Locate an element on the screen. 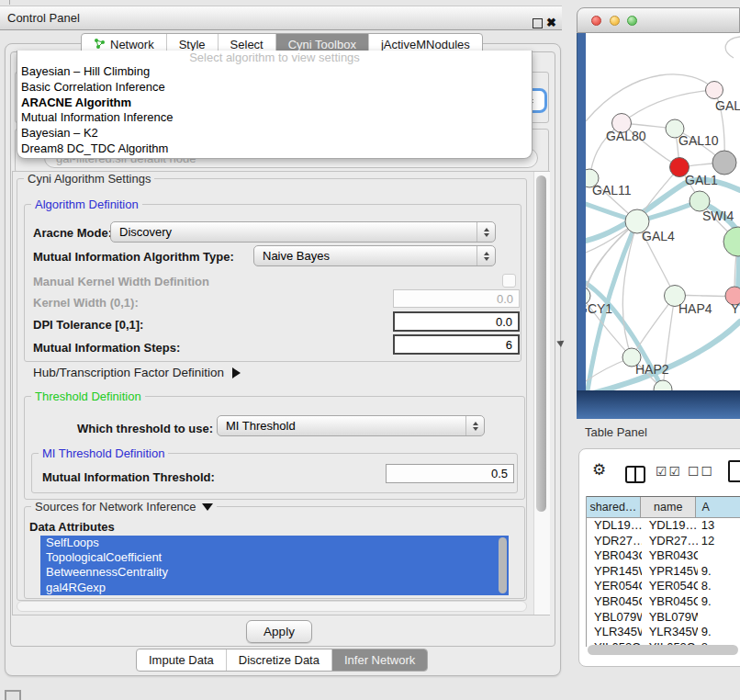 This screenshot has width=740, height=700. network-window-frame-left is located at coordinates (581, 211).